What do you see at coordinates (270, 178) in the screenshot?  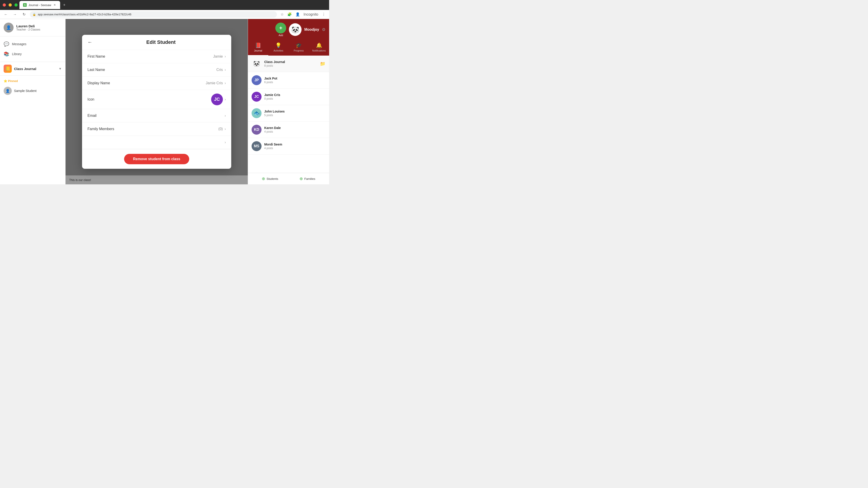 I see `students-btn: ⊕ Students` at bounding box center [270, 178].